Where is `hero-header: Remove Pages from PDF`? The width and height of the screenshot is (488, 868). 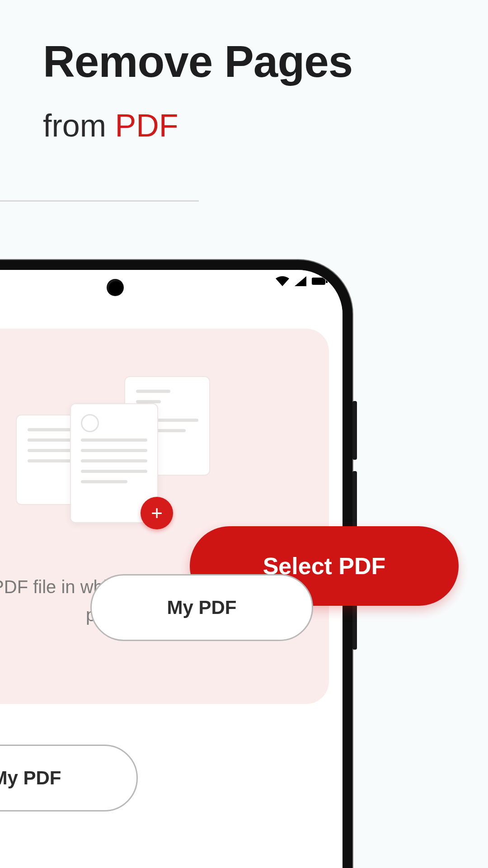 hero-header: Remove Pages from PDF is located at coordinates (252, 91).